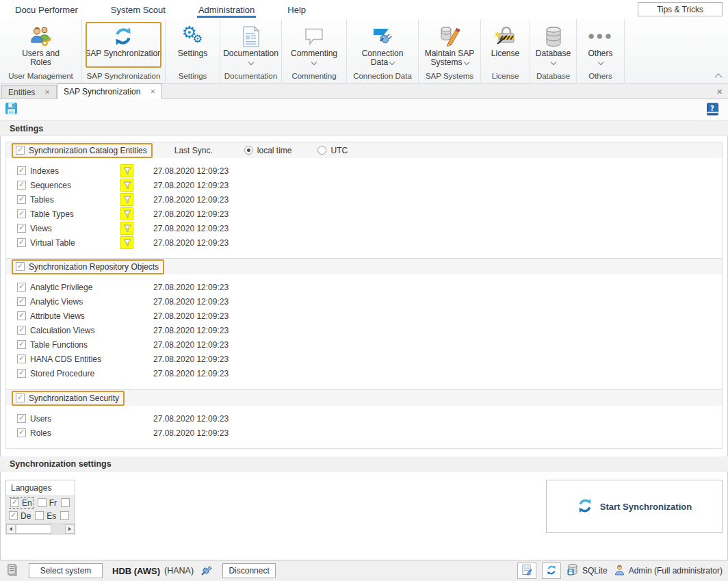 This screenshot has width=728, height=581. What do you see at coordinates (505, 40) in the screenshot?
I see `license-button: ✱ License` at bounding box center [505, 40].